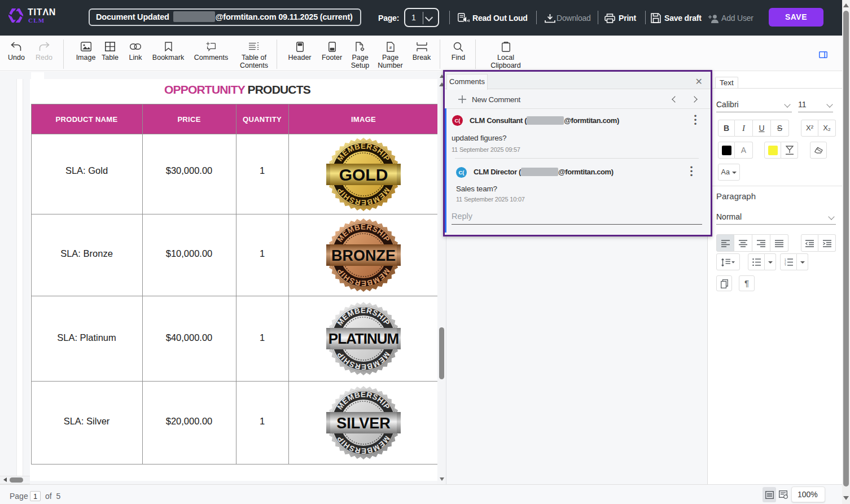 This screenshot has height=504, width=850. What do you see at coordinates (363, 175) in the screenshot?
I see `svg-text: GOLD` at bounding box center [363, 175].